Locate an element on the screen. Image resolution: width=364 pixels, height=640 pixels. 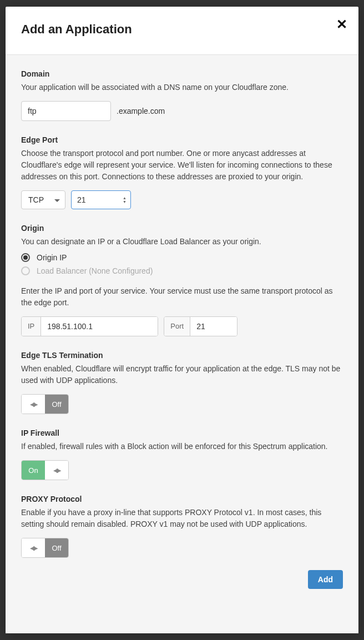
edge-tls-section: Edge TLS Termination When enabled, Cloud… is located at coordinates (182, 382).